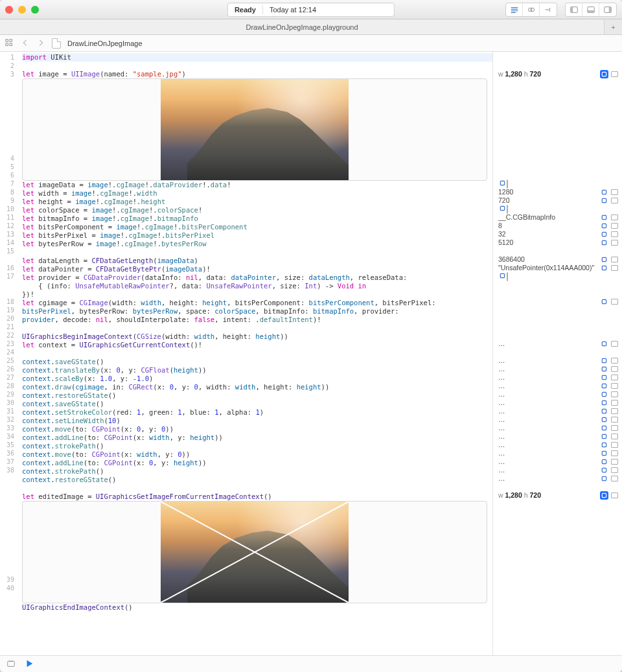 The image size is (622, 672). What do you see at coordinates (29, 664) in the screenshot?
I see `execute-button` at bounding box center [29, 664].